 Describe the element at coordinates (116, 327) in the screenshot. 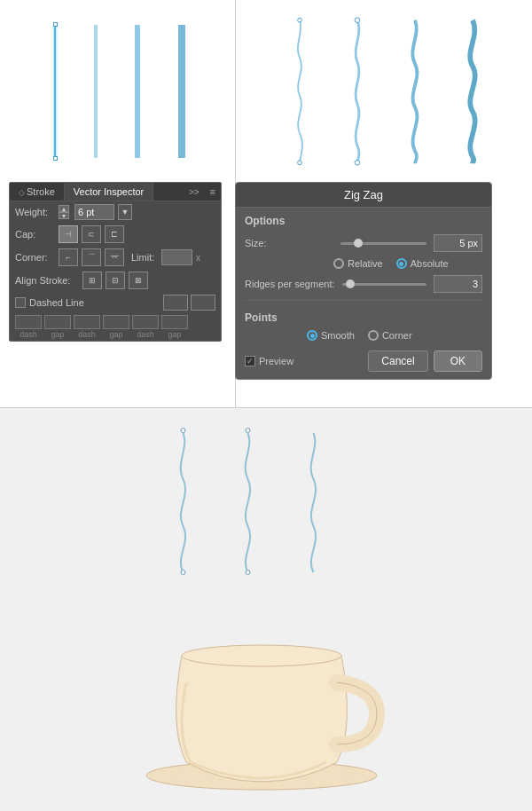

I see `gap-2-col: gap` at that location.